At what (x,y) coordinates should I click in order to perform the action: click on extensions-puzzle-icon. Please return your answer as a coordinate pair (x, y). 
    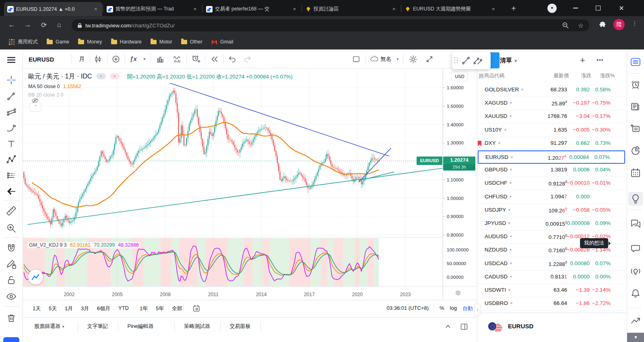
    Looking at the image, I should click on (602, 25).